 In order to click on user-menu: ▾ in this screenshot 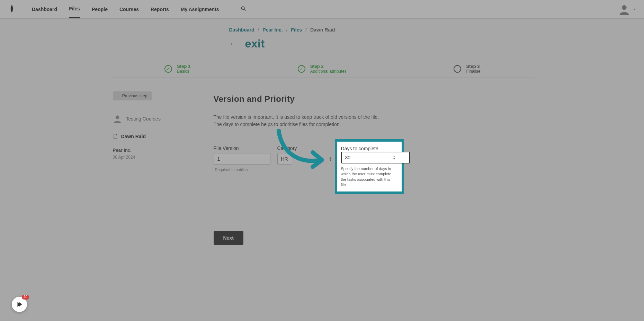, I will do `click(627, 9)`.